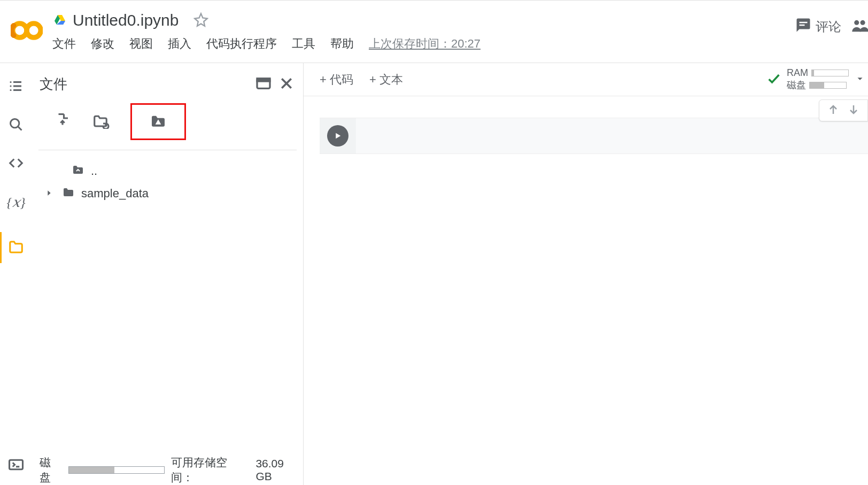  Describe the element at coordinates (78, 171) in the screenshot. I see `folder-up-icon` at that location.